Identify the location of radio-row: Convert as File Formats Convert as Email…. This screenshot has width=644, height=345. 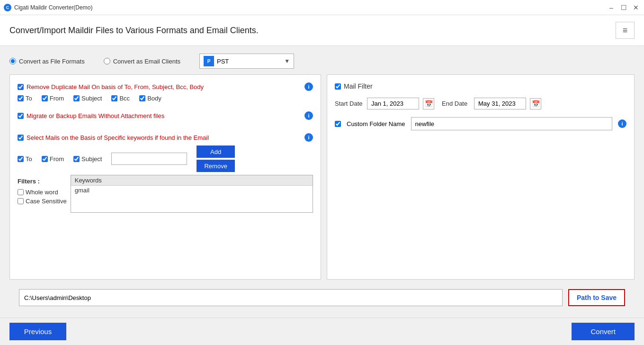
(322, 61).